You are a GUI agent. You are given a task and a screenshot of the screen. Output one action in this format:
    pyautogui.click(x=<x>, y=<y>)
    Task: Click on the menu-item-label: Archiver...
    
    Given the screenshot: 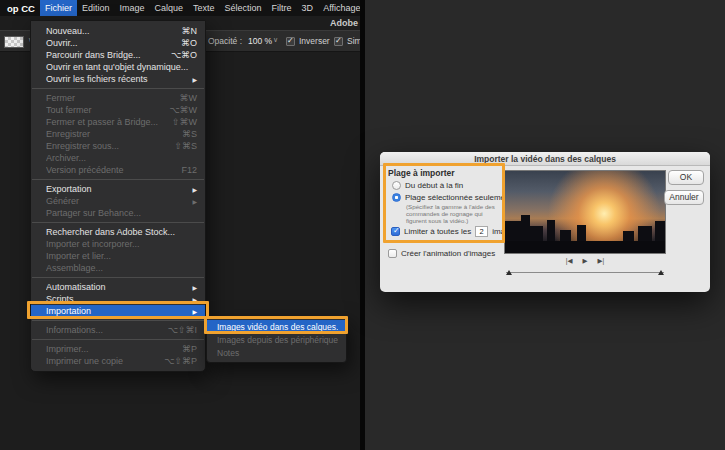 What is the action you would take?
    pyautogui.click(x=122, y=158)
    